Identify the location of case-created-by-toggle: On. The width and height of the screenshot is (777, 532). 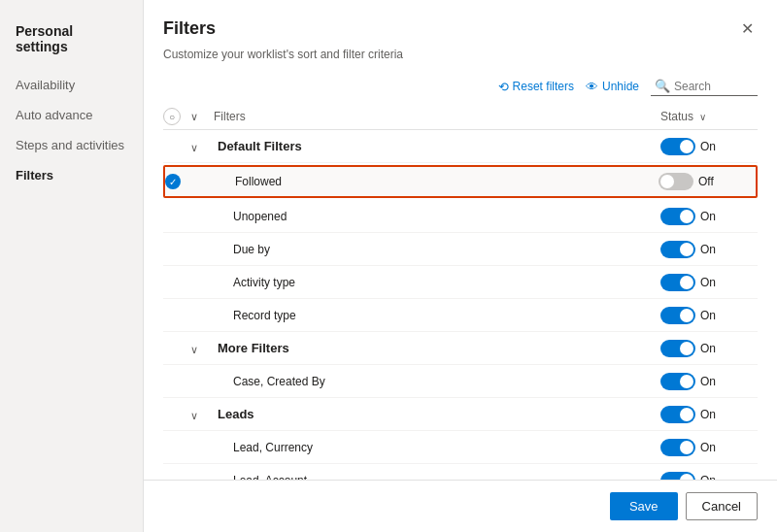
(709, 382).